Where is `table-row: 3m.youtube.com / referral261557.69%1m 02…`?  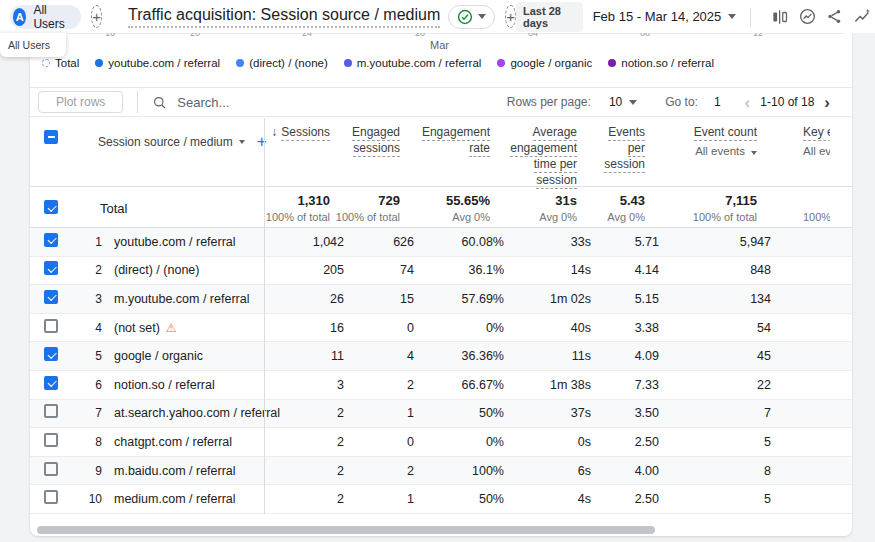 table-row: 3m.youtube.com / referral261557.69%1m 02… is located at coordinates (441, 300).